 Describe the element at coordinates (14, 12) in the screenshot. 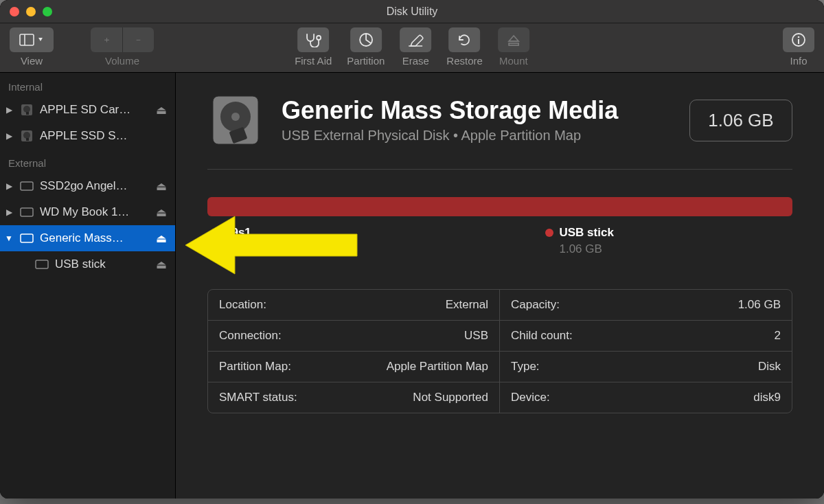

I see `close-icon` at that location.